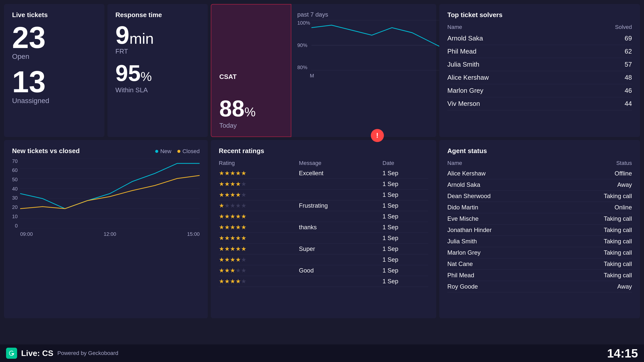 Image resolution: width=644 pixels, height=362 pixels. Describe the element at coordinates (504, 185) in the screenshot. I see `agent-name: Arnold Saka` at that location.